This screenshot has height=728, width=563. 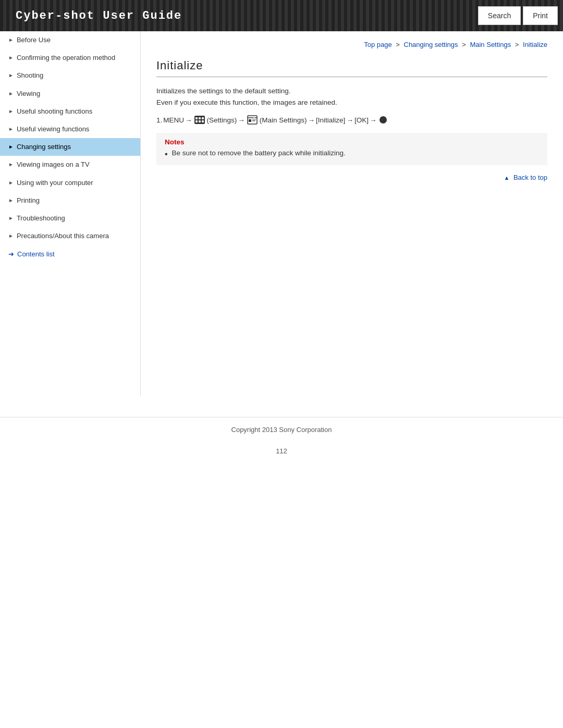 I want to click on sidebar-item-troubleshooting: ► Troubleshooting, so click(x=70, y=218).